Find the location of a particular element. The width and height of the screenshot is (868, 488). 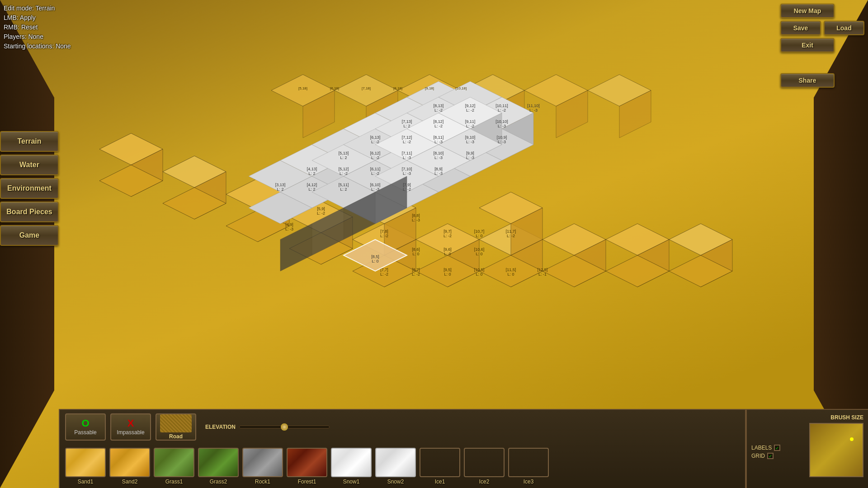

tile-preview-snow1 is located at coordinates (351, 463).